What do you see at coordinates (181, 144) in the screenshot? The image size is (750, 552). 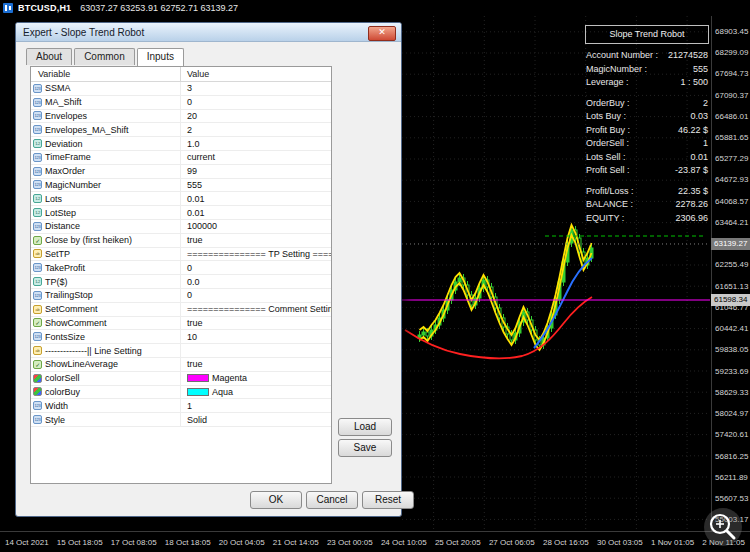 I see `table-row: 1.2Deviation1.0` at bounding box center [181, 144].